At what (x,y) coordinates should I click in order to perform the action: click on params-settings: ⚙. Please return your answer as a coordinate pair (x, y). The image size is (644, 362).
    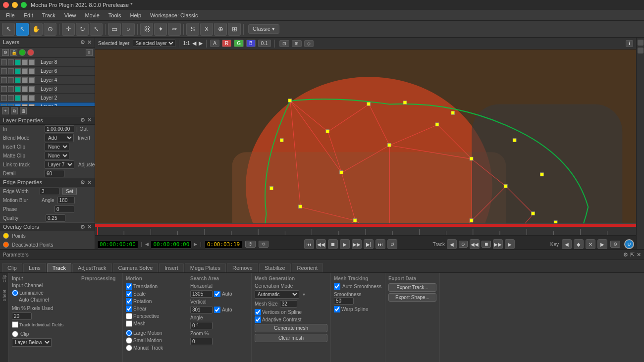
    Looking at the image, I should click on (626, 255).